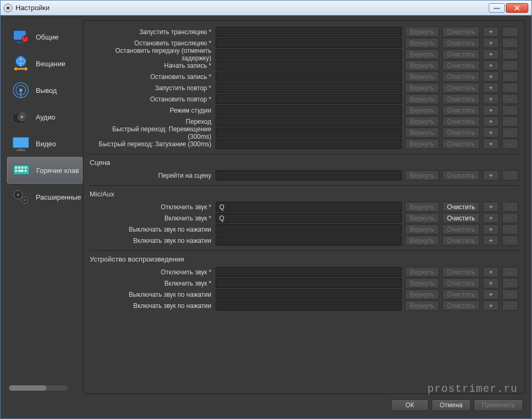 This screenshot has width=532, height=419. What do you see at coordinates (45, 64) in the screenshot?
I see `sidebar-item-stream: Вещание` at bounding box center [45, 64].